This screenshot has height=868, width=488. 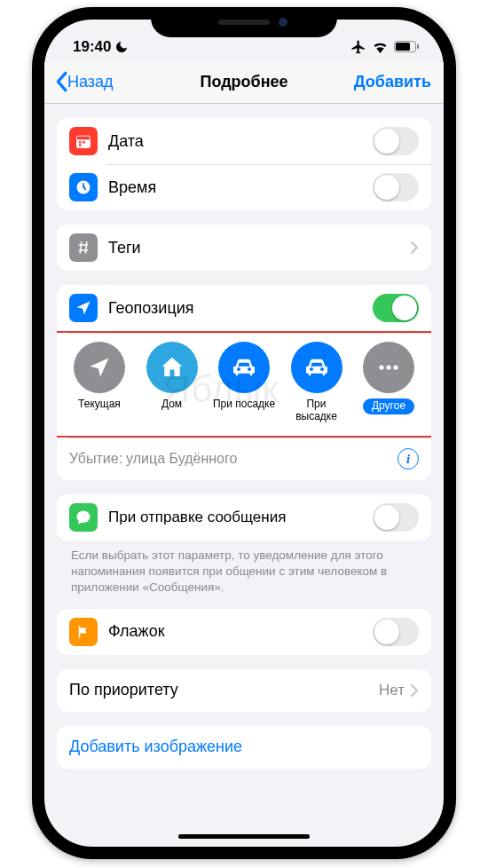 I want to click on row-tags-label: Теги, so click(x=259, y=249).